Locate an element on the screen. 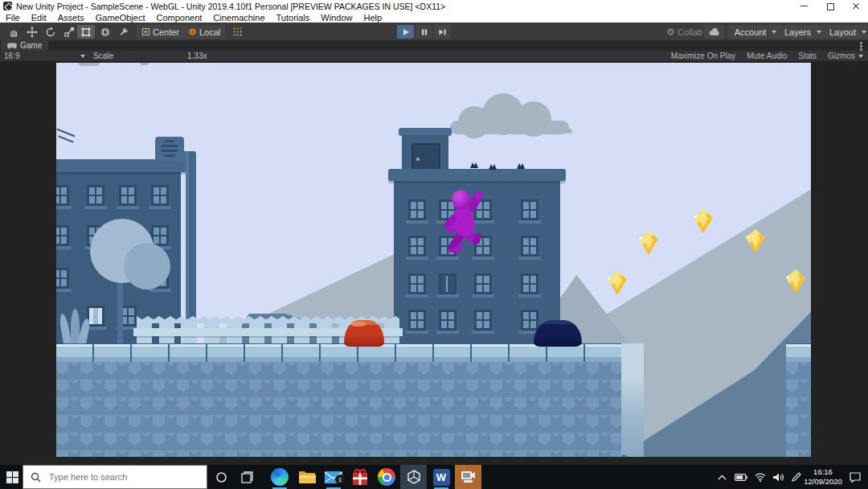 The image size is (868, 489). screen-recorder-taskbar-icon is located at coordinates (468, 477).